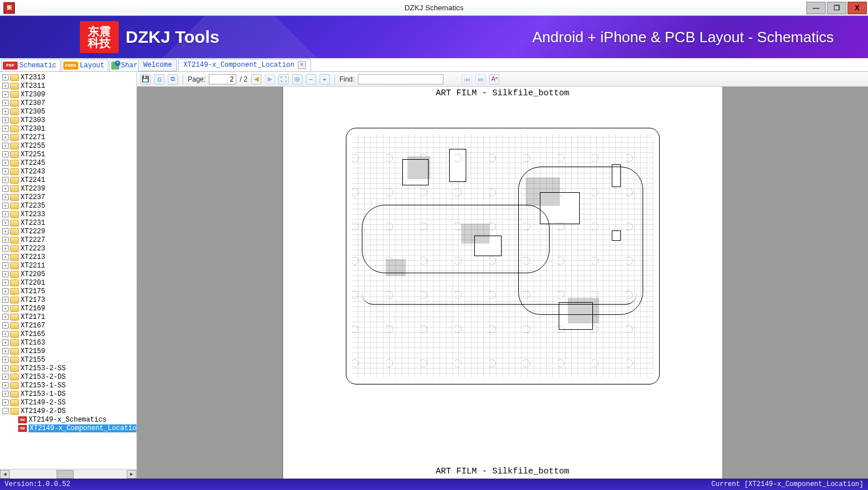  I want to click on tree-folder: +XT2205, so click(70, 274).